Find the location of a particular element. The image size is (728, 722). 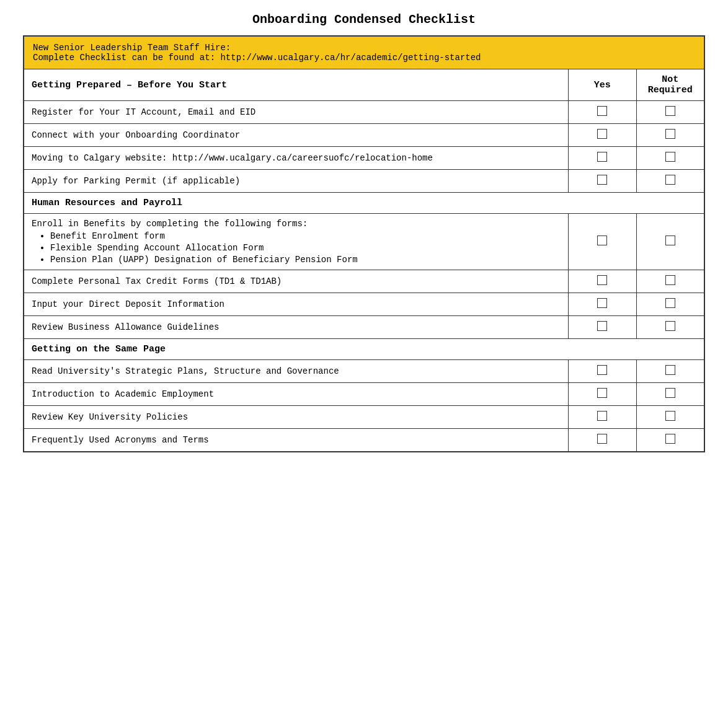

section-header-cell: Human Resources and Payroll is located at coordinates (364, 203).